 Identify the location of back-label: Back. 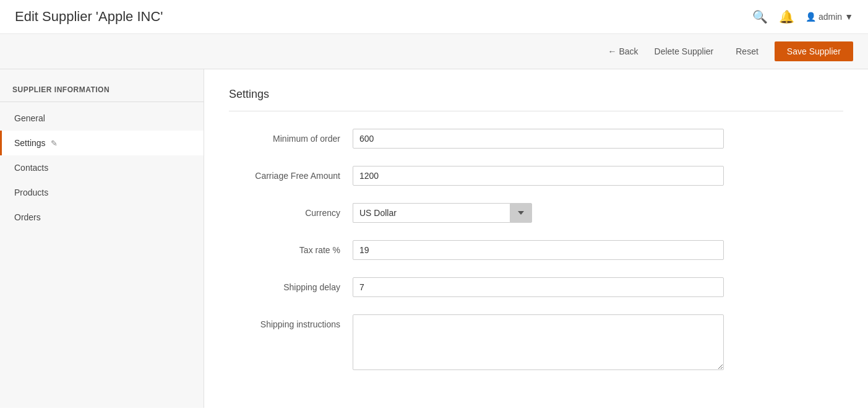
(629, 51).